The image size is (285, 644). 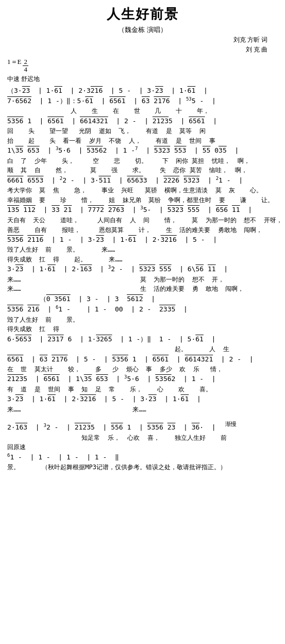 I want to click on line-15: 2·163 | 32 - | 21235 | 556 1 | 5356 23 |…, so click(x=142, y=427).